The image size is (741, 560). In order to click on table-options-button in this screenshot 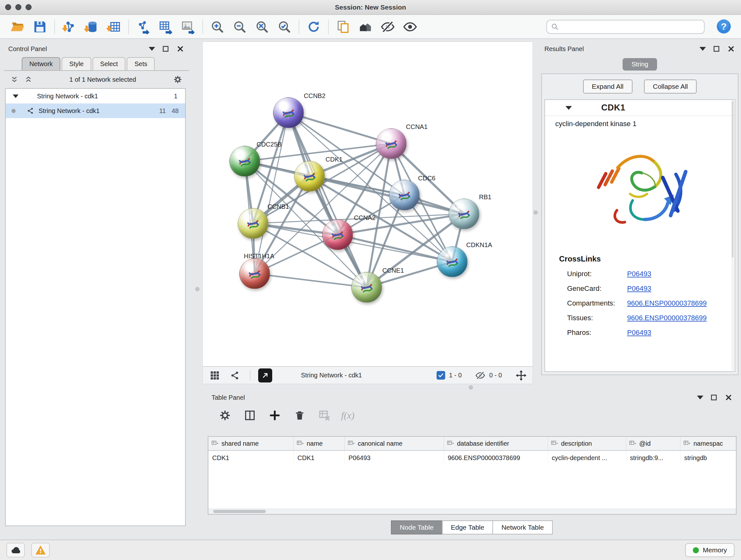, I will do `click(225, 416)`.